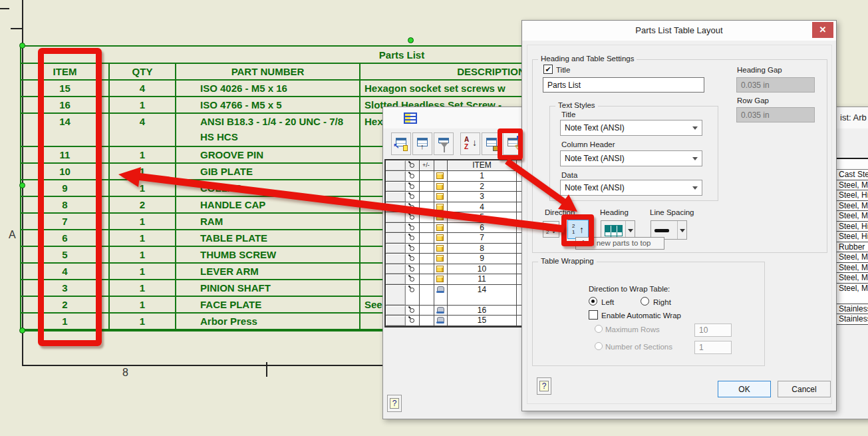  Describe the element at coordinates (482, 295) in the screenshot. I see `item-cell: 14` at that location.